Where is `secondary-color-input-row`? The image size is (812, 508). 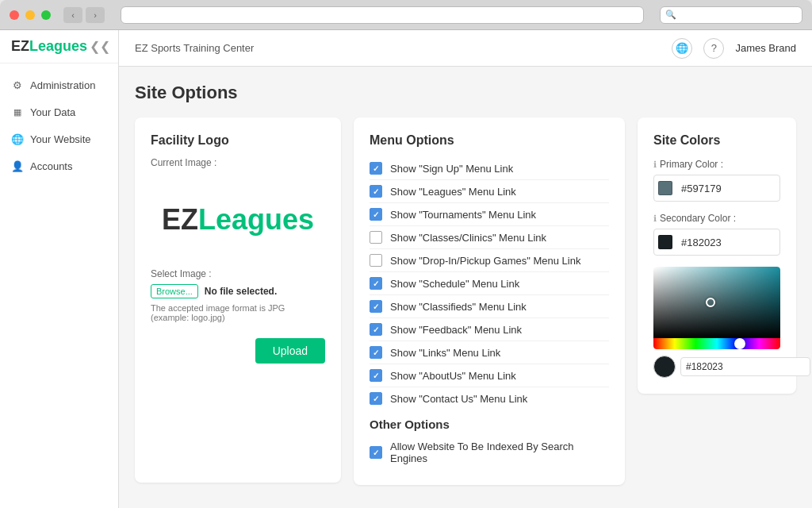 secondary-color-input-row is located at coordinates (717, 242).